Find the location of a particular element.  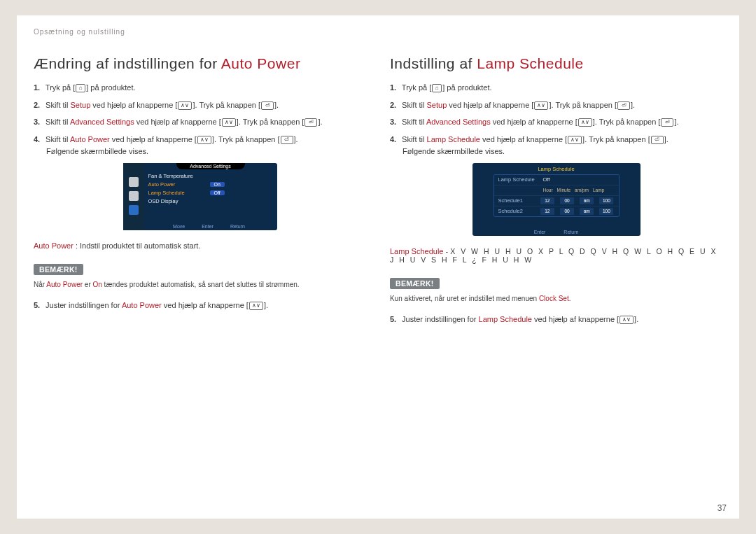

osd-foot-item: Return is located at coordinates (571, 232).